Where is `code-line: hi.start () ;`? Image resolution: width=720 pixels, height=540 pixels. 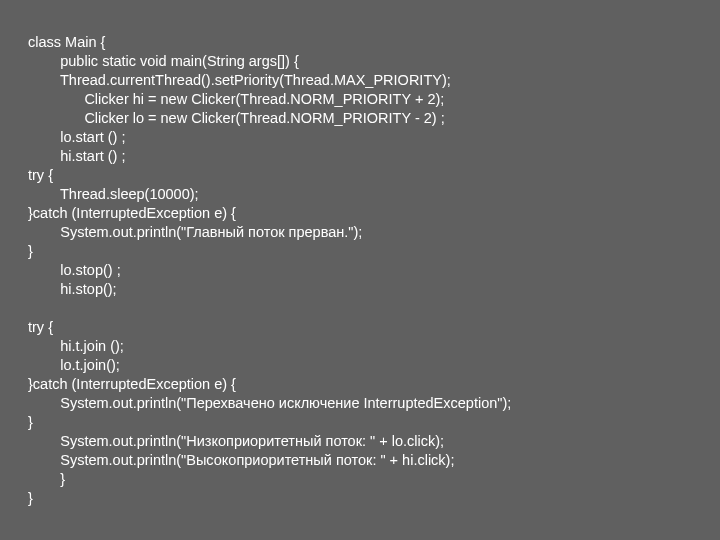 code-line: hi.start () ; is located at coordinates (77, 156).